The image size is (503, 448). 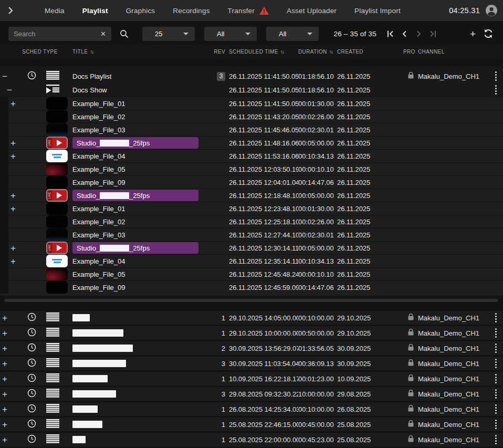 I want to click on duration: 00:00:10.10, so click(x=318, y=274).